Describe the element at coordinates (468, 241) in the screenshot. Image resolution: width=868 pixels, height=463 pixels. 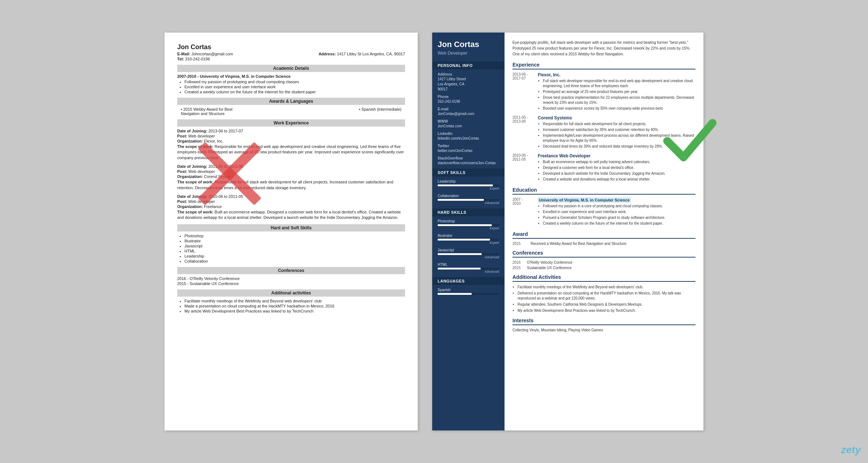
I see `illustrator-skill: Illustrator Expert` at that location.